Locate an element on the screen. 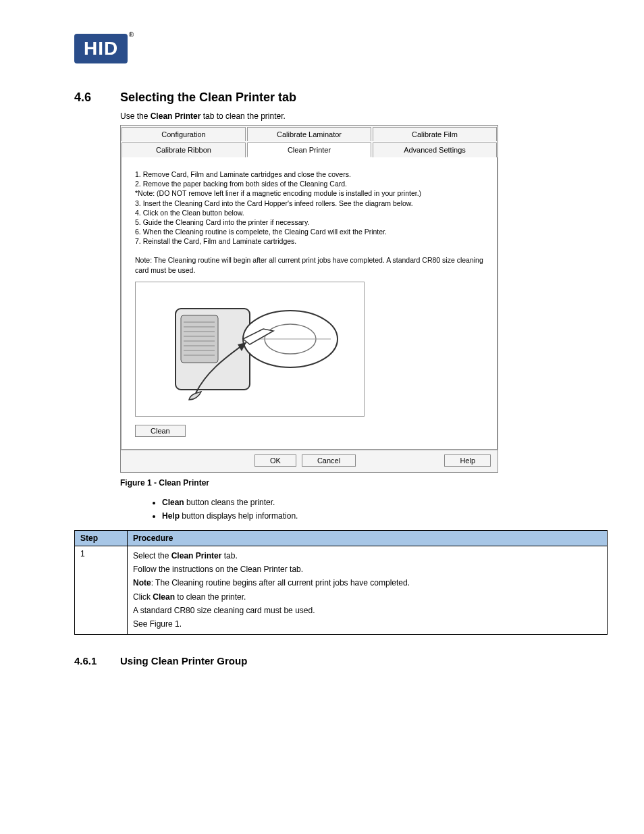  header-procedure: Procedure is located at coordinates (367, 538).